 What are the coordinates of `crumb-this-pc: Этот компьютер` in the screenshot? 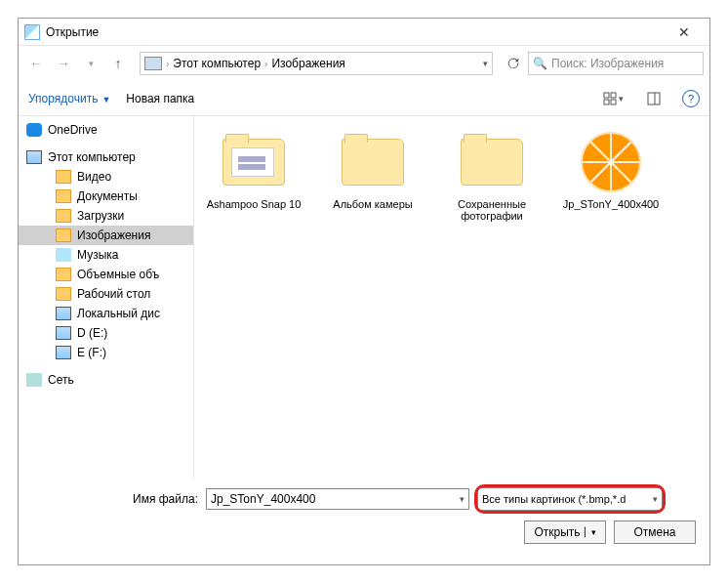 It's located at (217, 63).